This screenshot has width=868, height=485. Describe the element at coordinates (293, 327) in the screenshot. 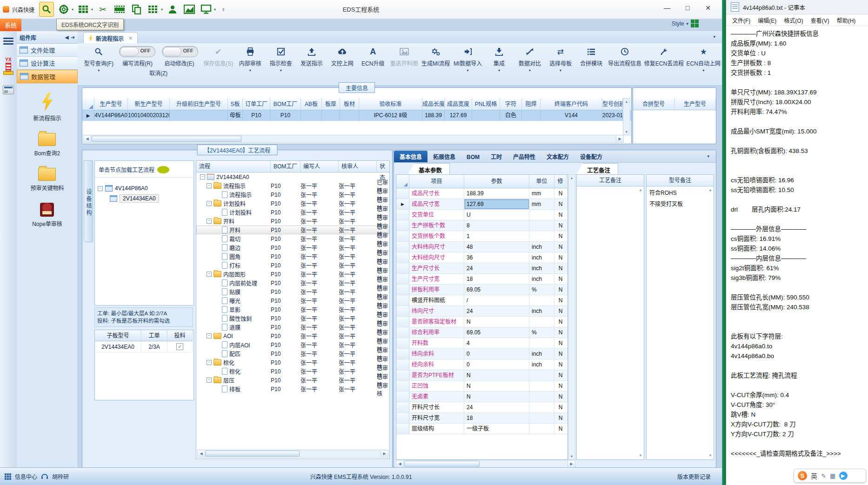

I see `flow-tree-row: - 退膜 P10 张一平 张一平 已审核` at that location.